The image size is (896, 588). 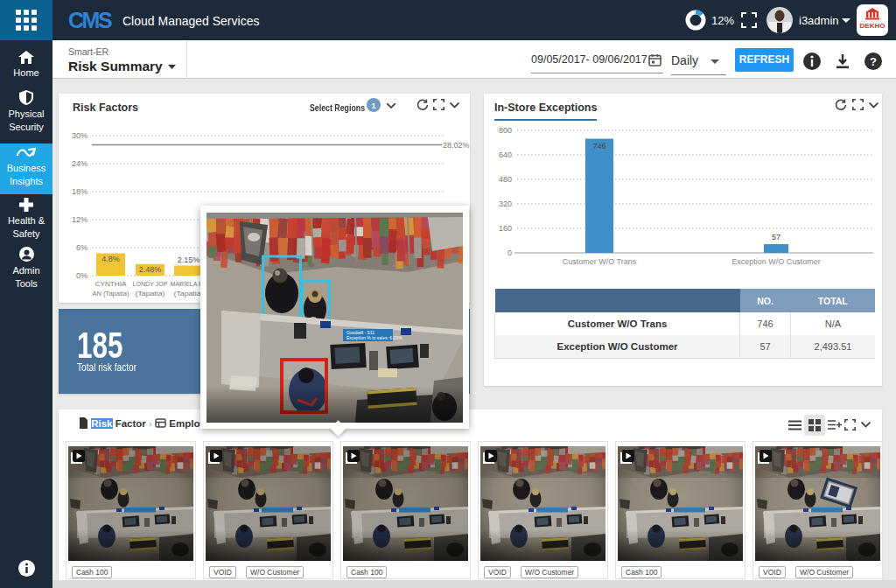 What do you see at coordinates (150, 270) in the screenshot?
I see `svg-text: 2.48%` at bounding box center [150, 270].